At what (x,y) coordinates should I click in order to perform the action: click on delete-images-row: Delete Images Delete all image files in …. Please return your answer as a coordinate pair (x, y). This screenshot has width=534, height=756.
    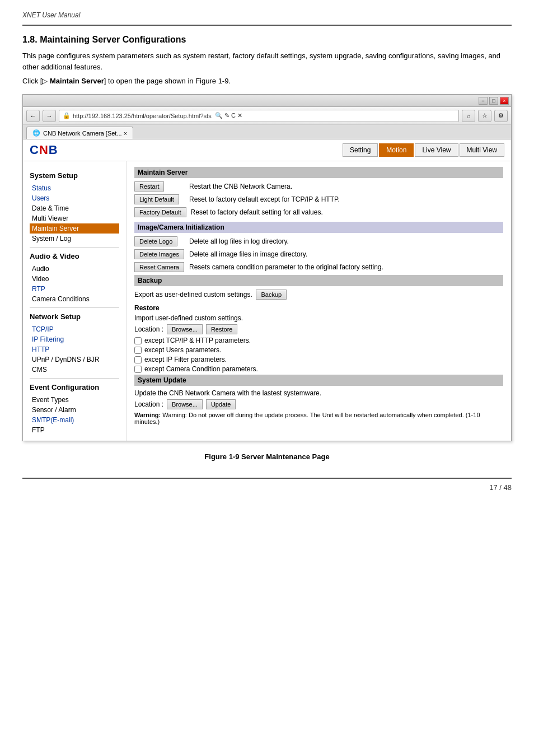
    Looking at the image, I should click on (319, 254).